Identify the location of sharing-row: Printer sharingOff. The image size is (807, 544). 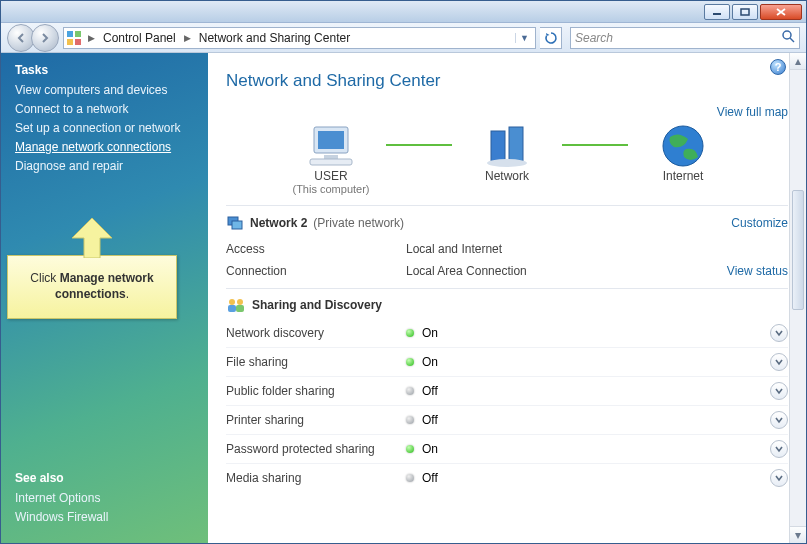
(507, 420).